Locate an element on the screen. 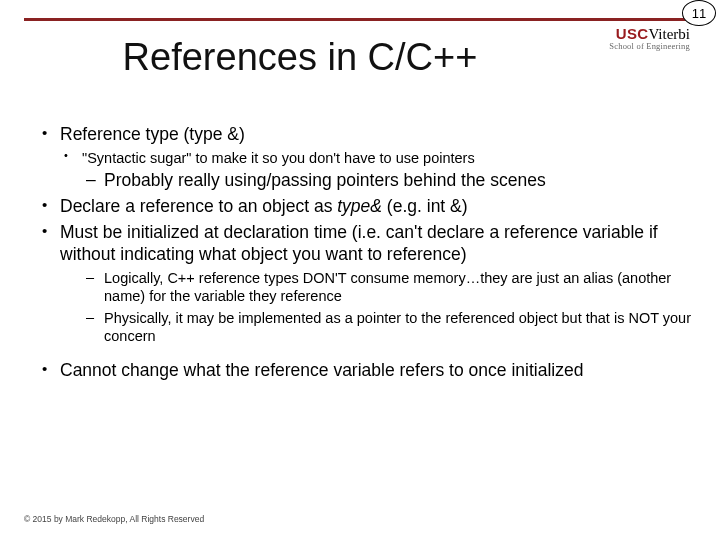  bullet-declare-reference: Declare a reference to an object as type… is located at coordinates (365, 207).